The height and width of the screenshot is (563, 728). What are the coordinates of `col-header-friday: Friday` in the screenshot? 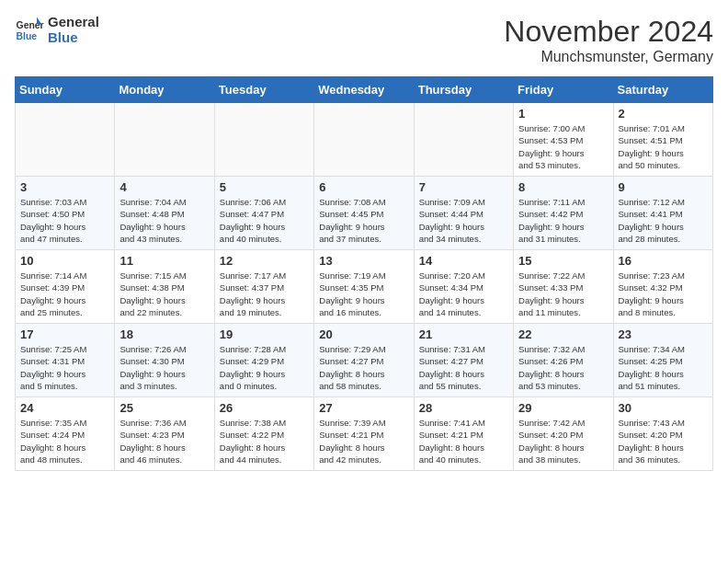 It's located at (563, 90).